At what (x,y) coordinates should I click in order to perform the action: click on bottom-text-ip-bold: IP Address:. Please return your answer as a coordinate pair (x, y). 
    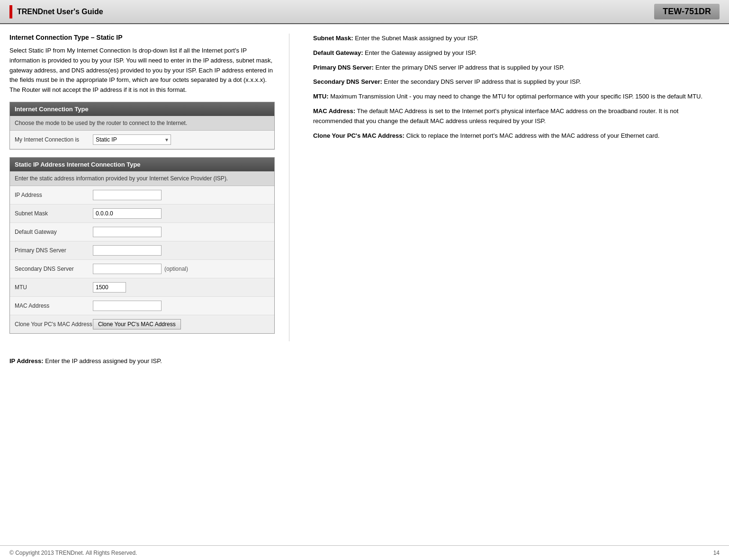
    Looking at the image, I should click on (27, 361).